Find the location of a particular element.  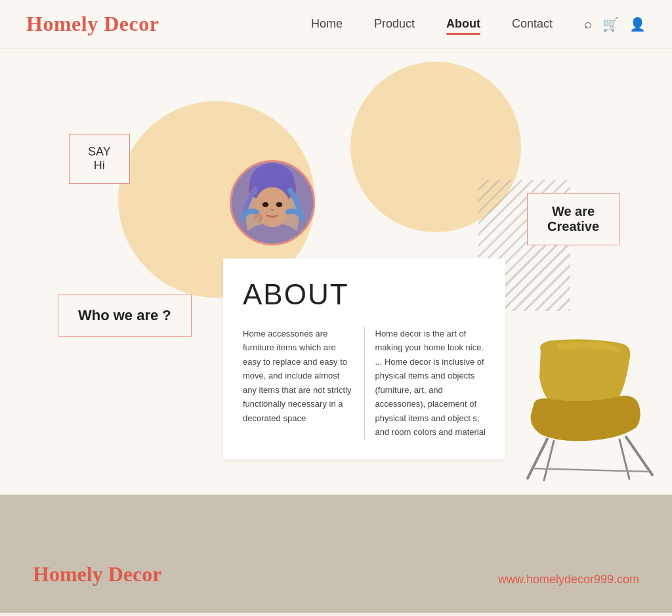

nav-item-home: Home is located at coordinates (327, 24).